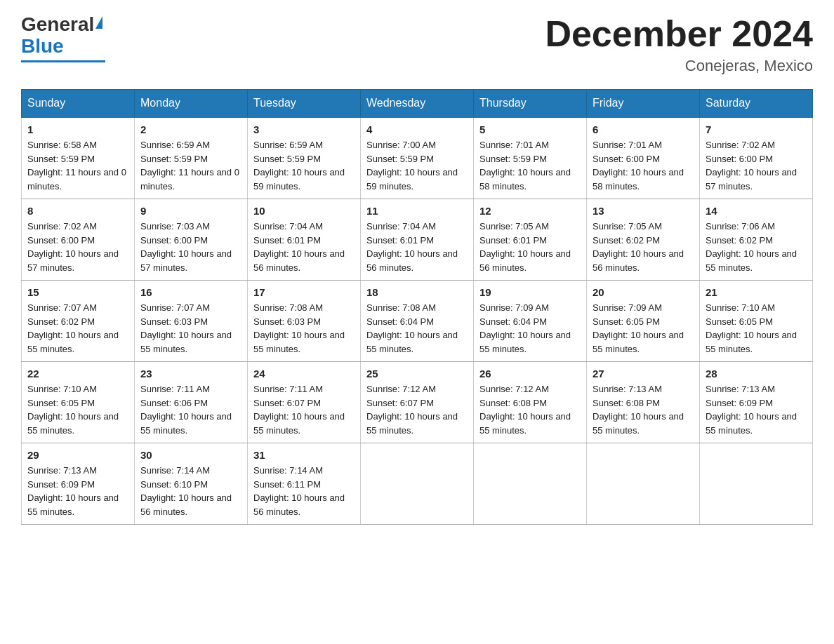 The height and width of the screenshot is (644, 834). Describe the element at coordinates (417, 104) in the screenshot. I see `calendar-header: Sunday Monday Tuesday Wednesday Thursday…` at that location.